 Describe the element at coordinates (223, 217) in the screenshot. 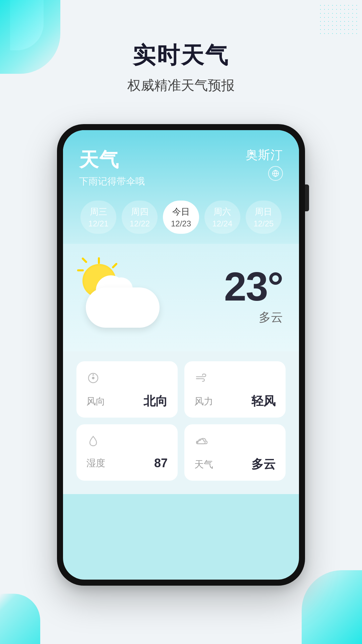

I see `day-item-3: 周六12/24` at that location.